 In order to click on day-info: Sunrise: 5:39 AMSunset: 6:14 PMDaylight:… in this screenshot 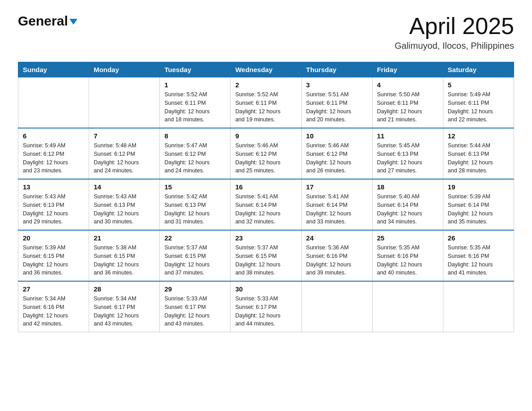, I will do `click(478, 210)`.